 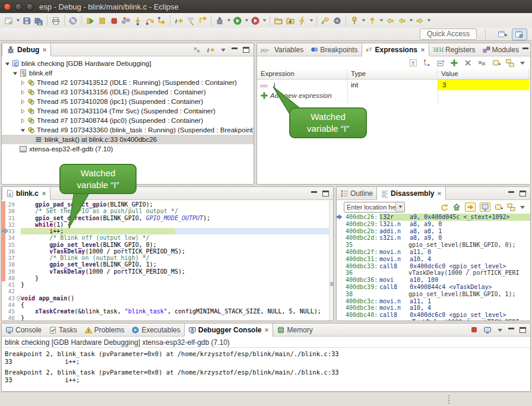 What do you see at coordinates (167, 285) in the screenshot?
I see `code-line: 41}` at bounding box center [167, 285].